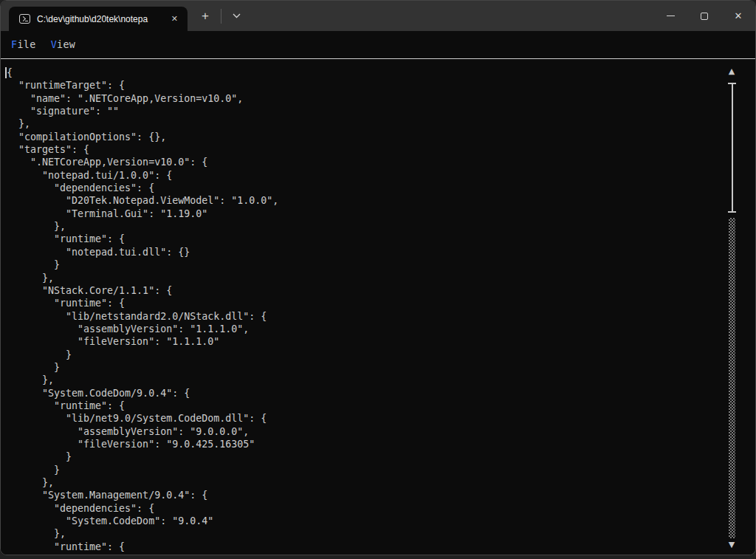  What do you see at coordinates (732, 545) in the screenshot?
I see `scroll-down-arrow: ▼` at bounding box center [732, 545].